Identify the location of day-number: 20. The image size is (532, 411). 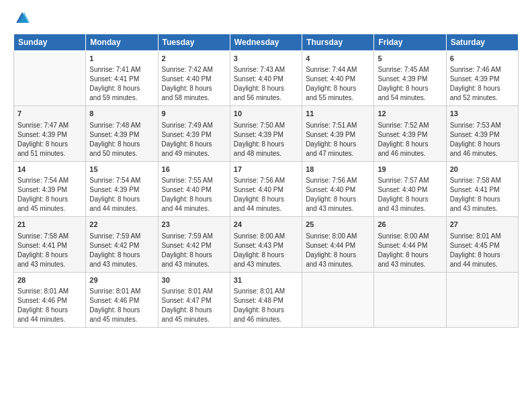
(482, 169).